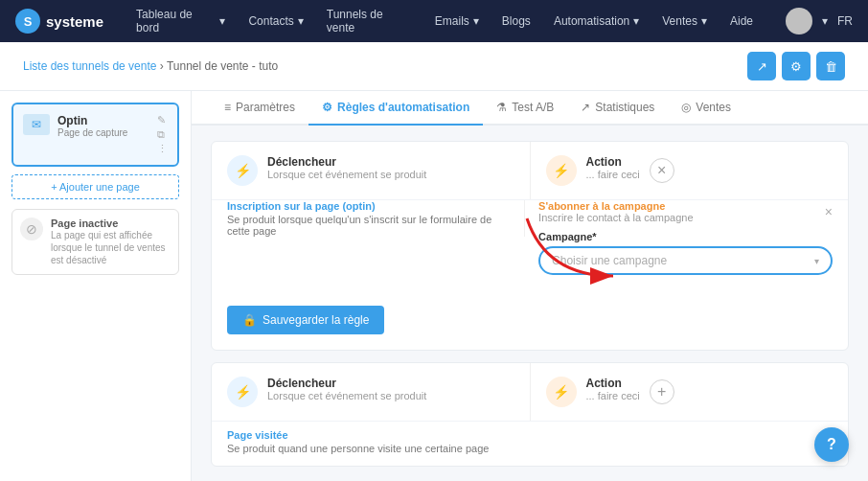 The image size is (868, 481). I want to click on trigger-expanded-desc: Se produit lorsque quelqu'un s'inscrit s…, so click(370, 225).